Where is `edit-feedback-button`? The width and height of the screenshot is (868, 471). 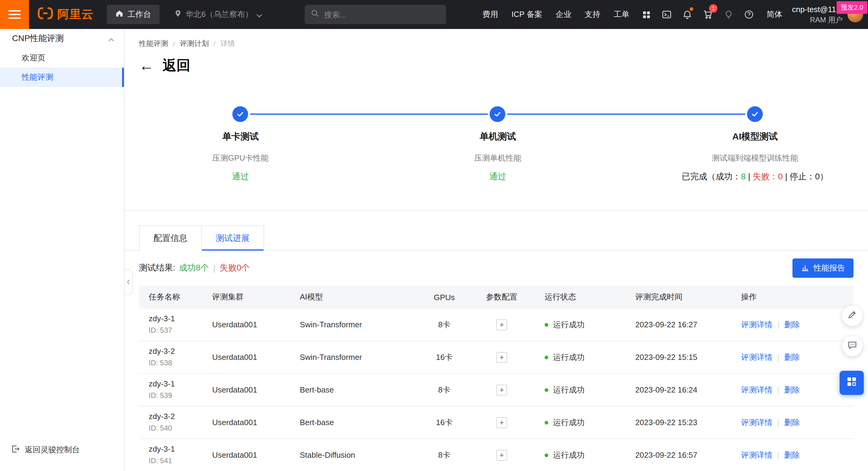
edit-feedback-button is located at coordinates (852, 316).